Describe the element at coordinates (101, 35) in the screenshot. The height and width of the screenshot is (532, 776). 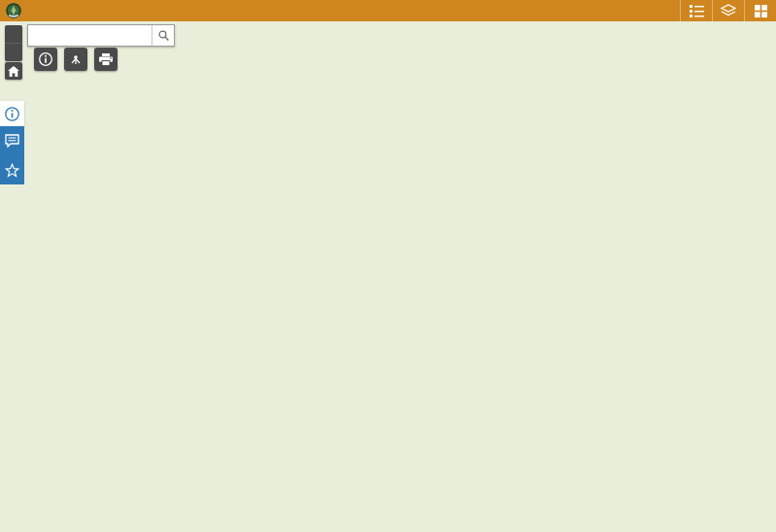
I see `geocoder-search` at that location.